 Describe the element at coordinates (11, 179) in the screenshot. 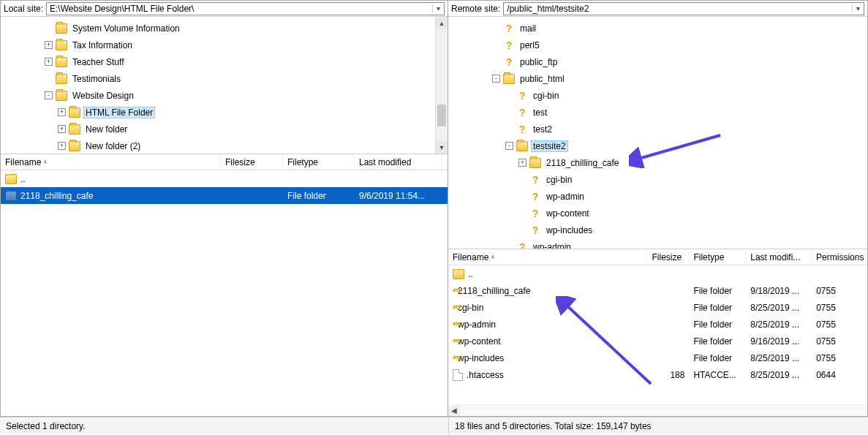

I see `parent-folder-icon` at that location.